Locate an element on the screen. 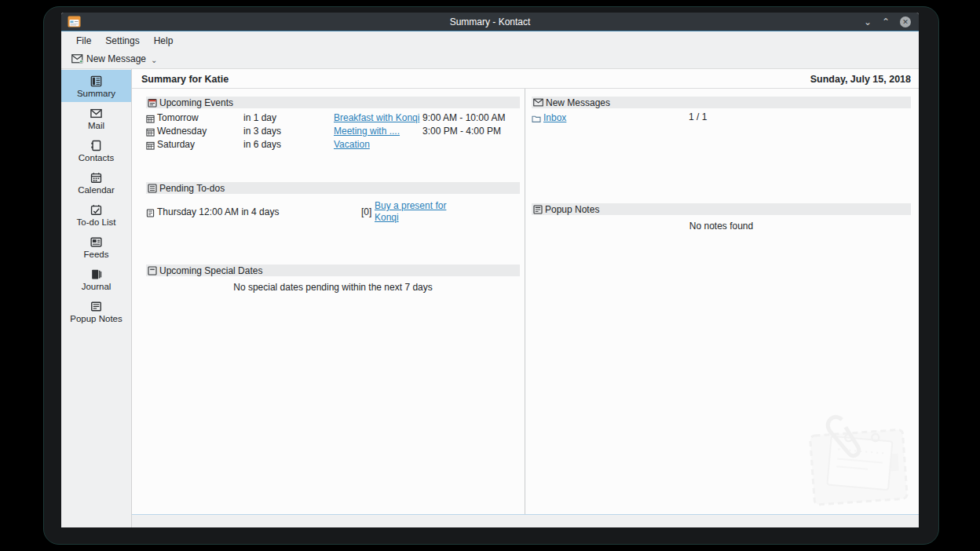  sidebar-item-label: Popup Notes is located at coordinates (96, 319).